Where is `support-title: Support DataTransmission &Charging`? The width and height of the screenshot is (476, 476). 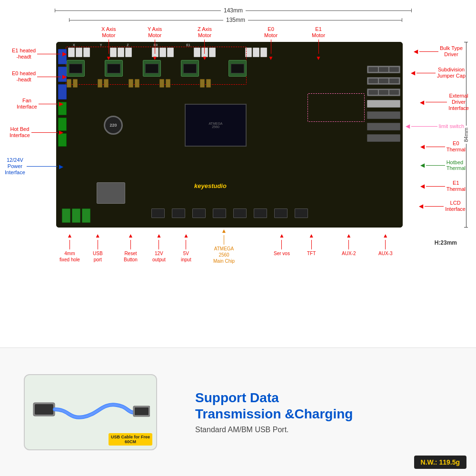
support-title: Support DataTransmission &Charging is located at coordinates (328, 406).